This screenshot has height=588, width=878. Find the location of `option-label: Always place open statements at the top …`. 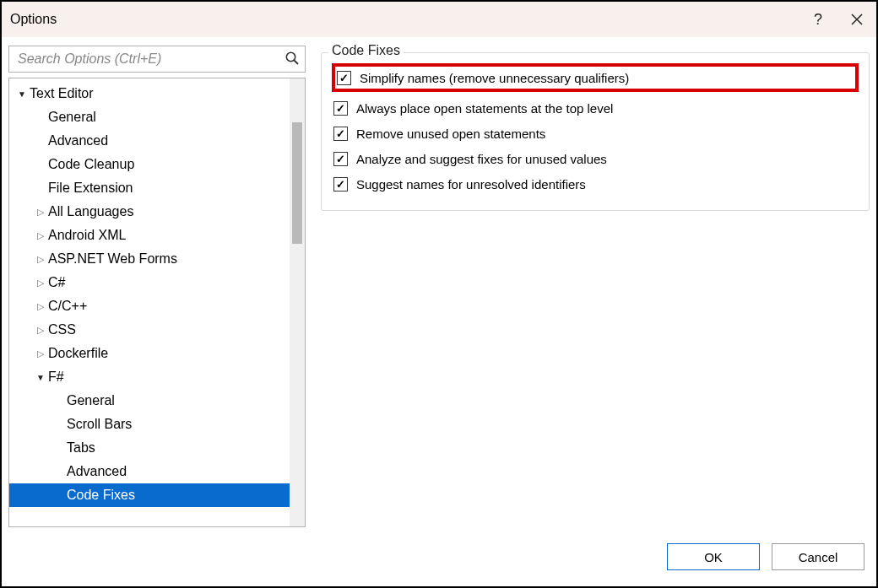

option-label: Always place open statements at the top … is located at coordinates (485, 108).